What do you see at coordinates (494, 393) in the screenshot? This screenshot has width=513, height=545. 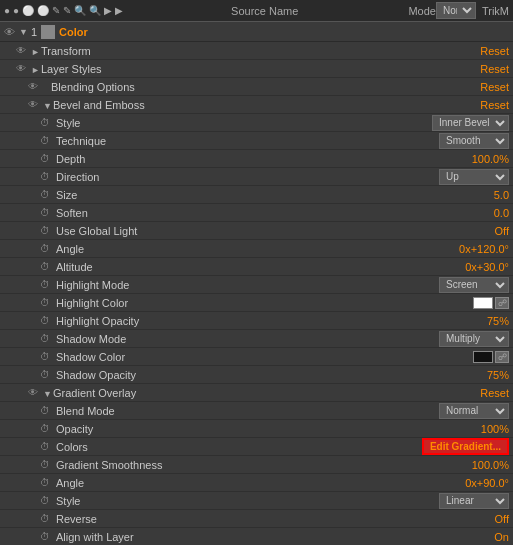 I see `gradient-overlay-reset-button: Reset` at bounding box center [494, 393].